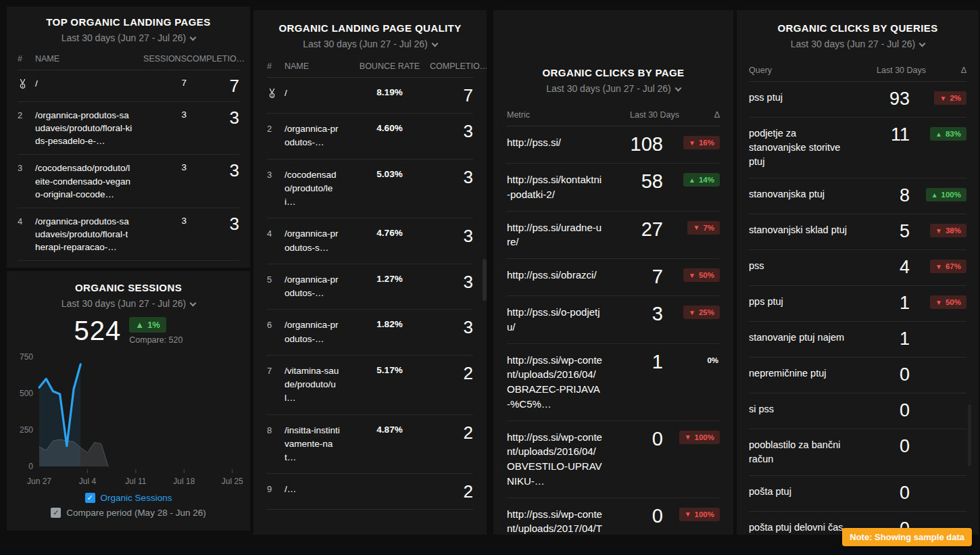 The image size is (980, 555). Describe the element at coordinates (130, 420) in the screenshot. I see `sessions-line-chart: 0250500750Jun 27Jul 4Jul 11Jul 18Jul 25` at that location.